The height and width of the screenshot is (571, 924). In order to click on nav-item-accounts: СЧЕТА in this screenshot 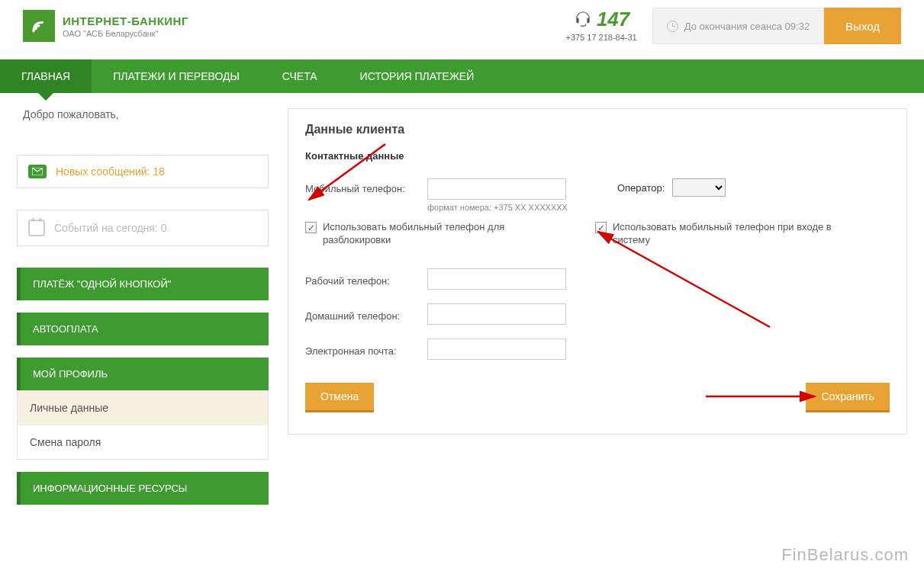, I will do `click(300, 76)`.